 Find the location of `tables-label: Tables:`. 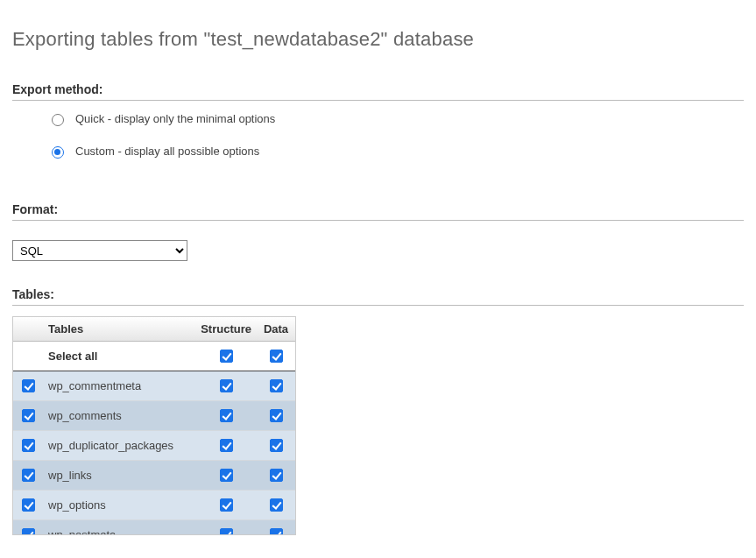

tables-label: Tables: is located at coordinates (378, 296).